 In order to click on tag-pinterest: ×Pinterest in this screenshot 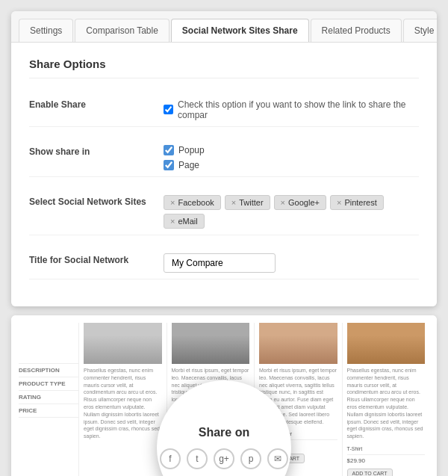, I will do `click(357, 203)`.